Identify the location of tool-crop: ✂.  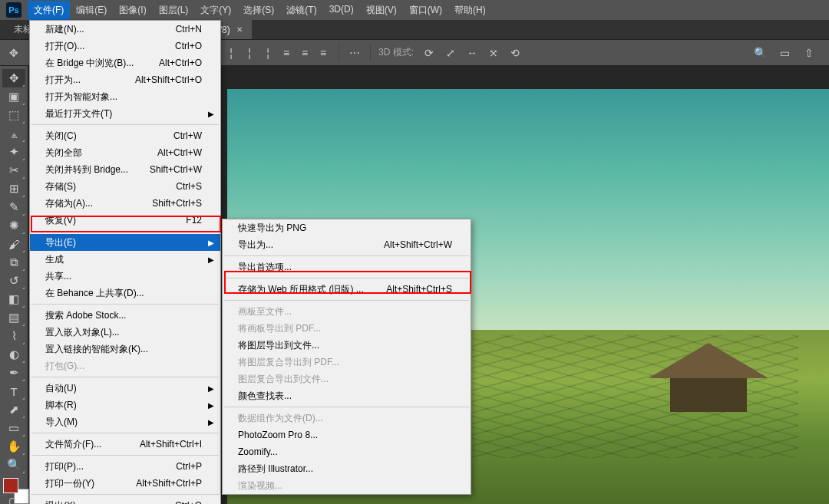
(14, 170).